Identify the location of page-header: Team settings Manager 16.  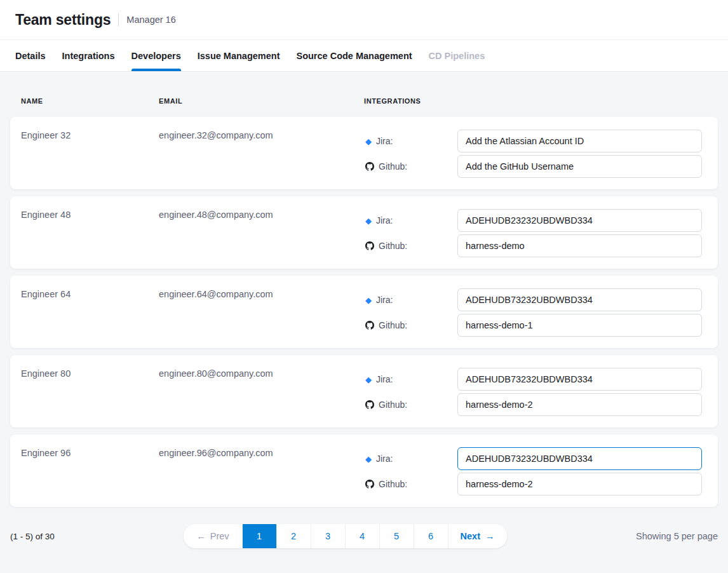
(364, 20).